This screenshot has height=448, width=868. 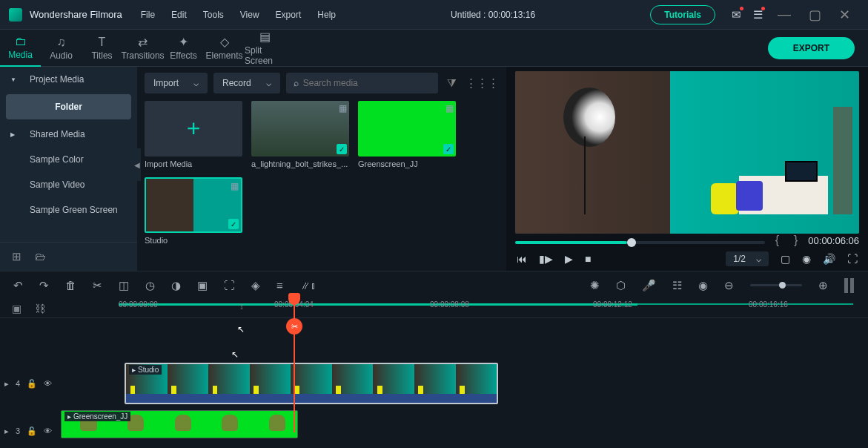 I want to click on import-dropdown: Import, so click(x=176, y=83).